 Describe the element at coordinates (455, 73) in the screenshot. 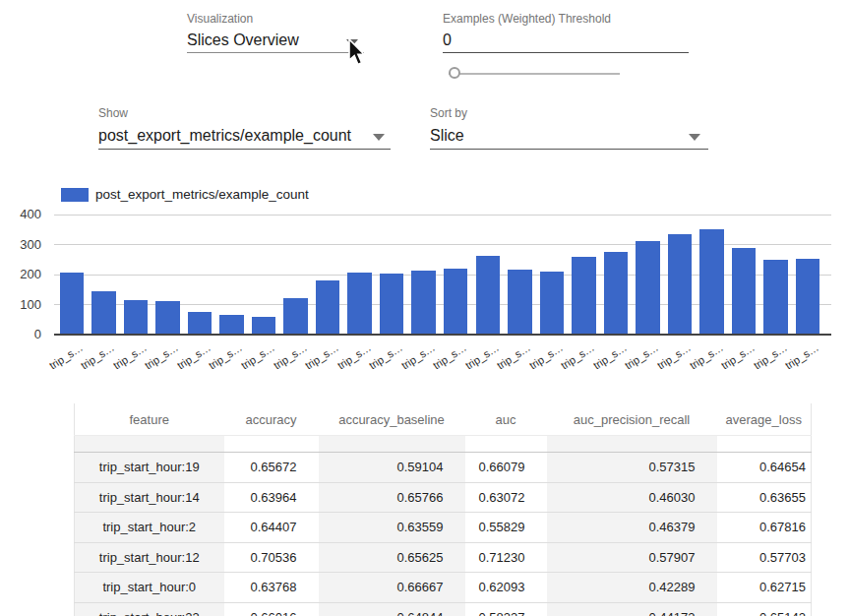

I see `slider-handle` at that location.